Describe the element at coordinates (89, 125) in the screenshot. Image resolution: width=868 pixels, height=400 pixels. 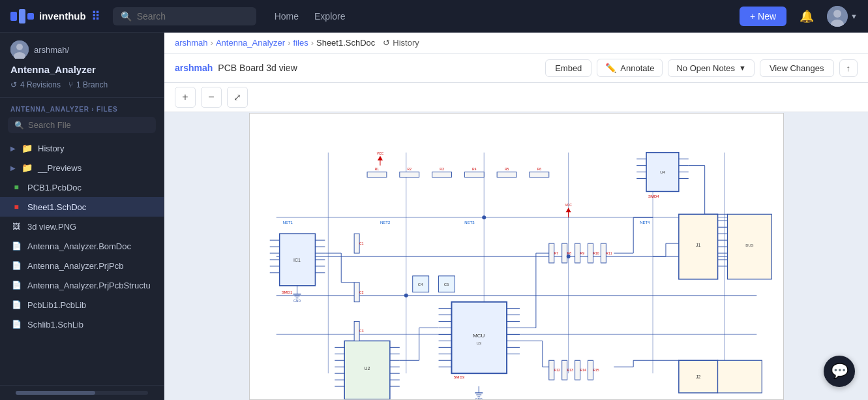
I see `sidebar-search-input` at that location.